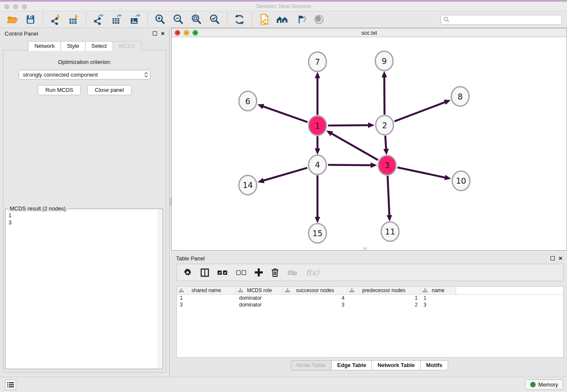 The image size is (567, 392). Describe the element at coordinates (215, 19) in the screenshot. I see `zoom-selected-button` at that location.